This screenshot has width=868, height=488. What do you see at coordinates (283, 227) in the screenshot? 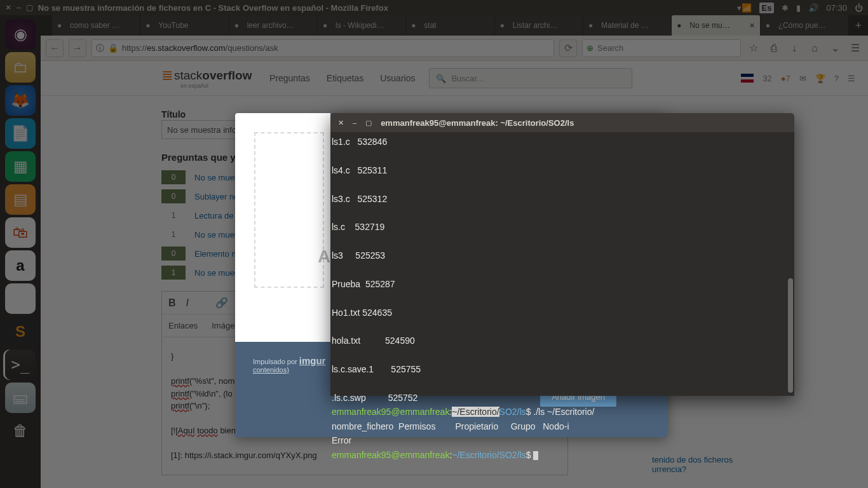
I see `upload-panel` at bounding box center [283, 227].